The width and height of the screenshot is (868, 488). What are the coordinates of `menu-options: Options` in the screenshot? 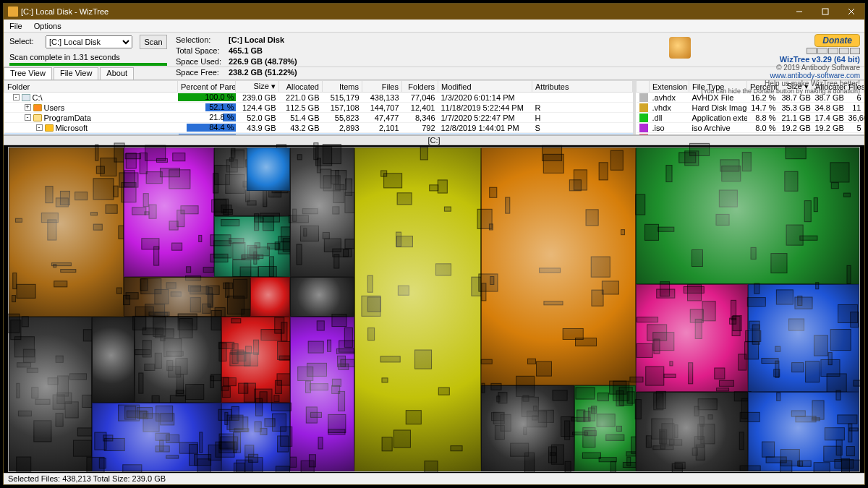 It's located at (48, 26).